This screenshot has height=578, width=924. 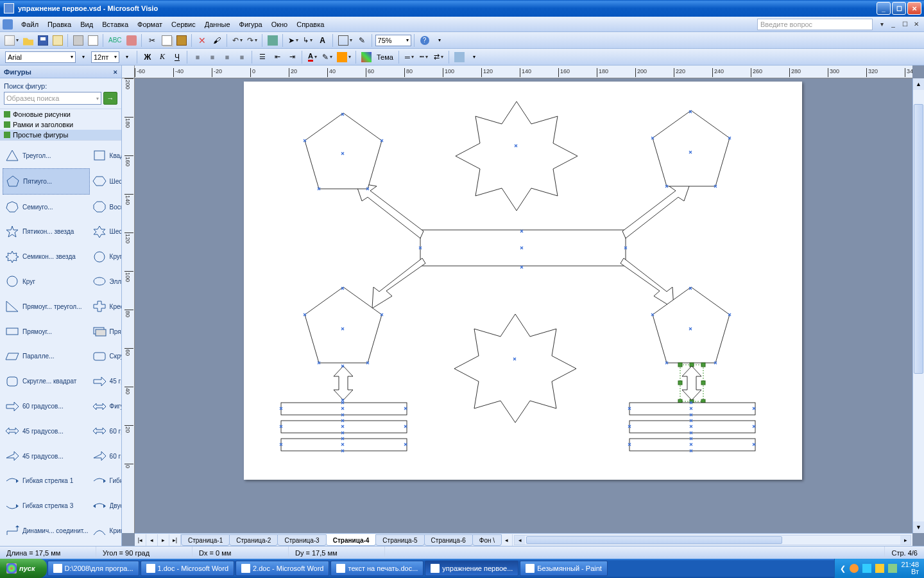 What do you see at coordinates (345, 40) in the screenshot?
I see `drawing-tools-button` at bounding box center [345, 40].